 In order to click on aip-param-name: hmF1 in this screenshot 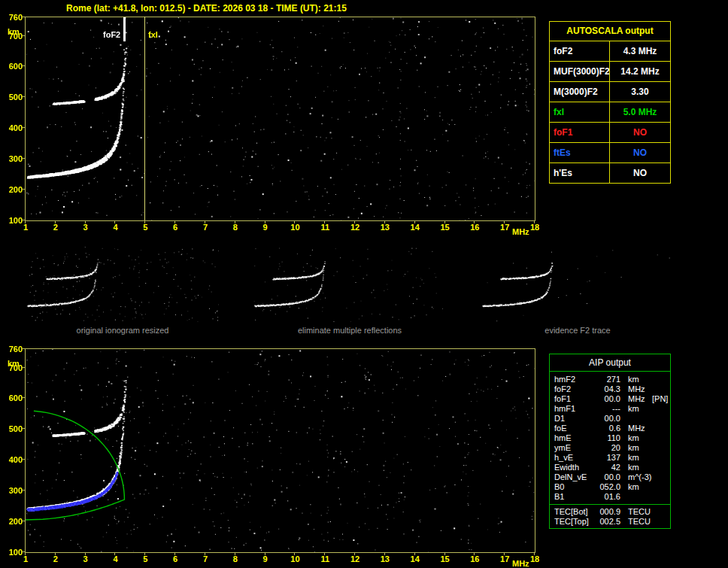, I will do `click(572, 409)`.